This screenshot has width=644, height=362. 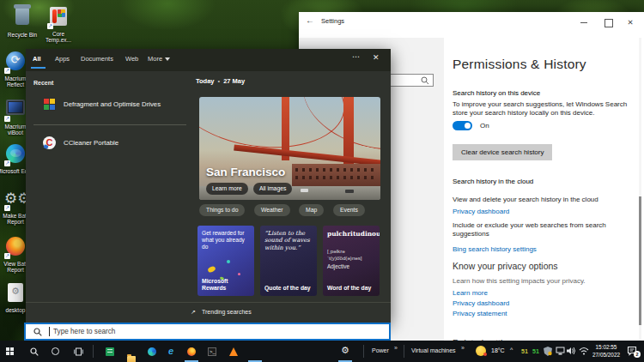 I want to click on tab-more: More, so click(x=159, y=58).